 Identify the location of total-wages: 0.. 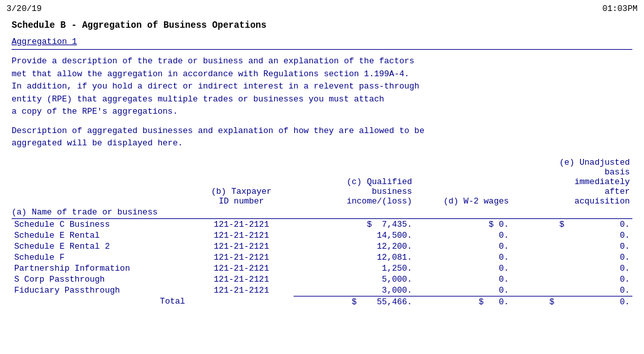
(504, 302).